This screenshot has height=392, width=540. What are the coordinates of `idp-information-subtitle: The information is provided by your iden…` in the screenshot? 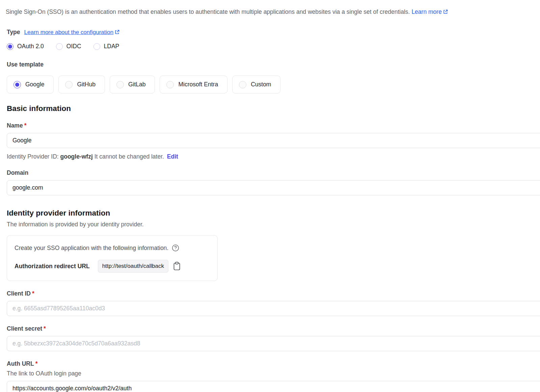 It's located at (273, 225).